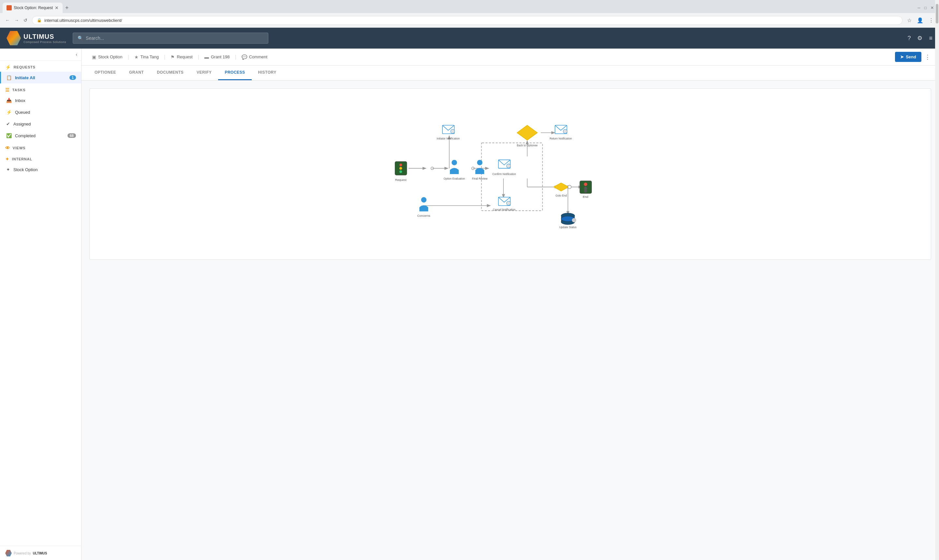  I want to click on settings-button: ⚙, so click(920, 38).